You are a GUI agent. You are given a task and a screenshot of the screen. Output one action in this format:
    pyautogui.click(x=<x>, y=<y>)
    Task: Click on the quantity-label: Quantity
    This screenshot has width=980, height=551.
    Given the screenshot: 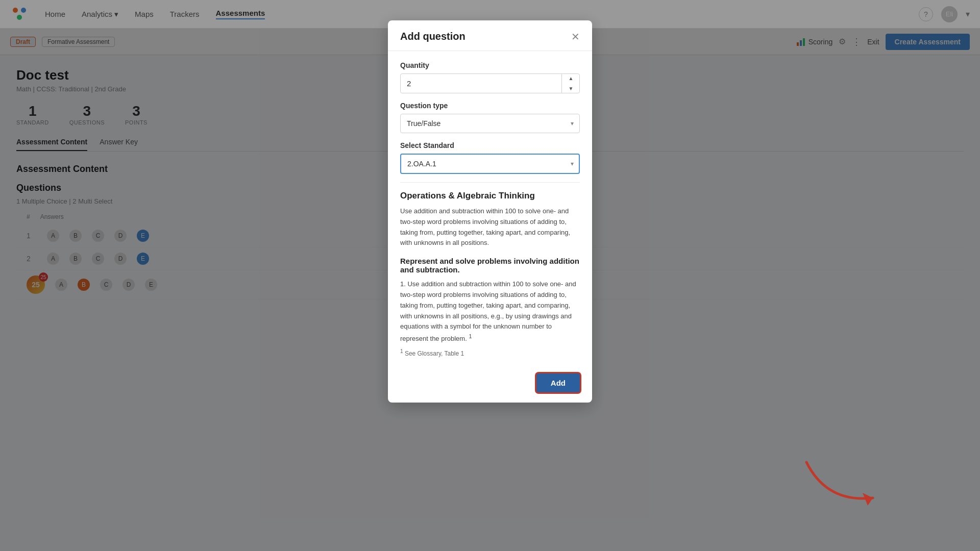 What is the action you would take?
    pyautogui.click(x=490, y=65)
    